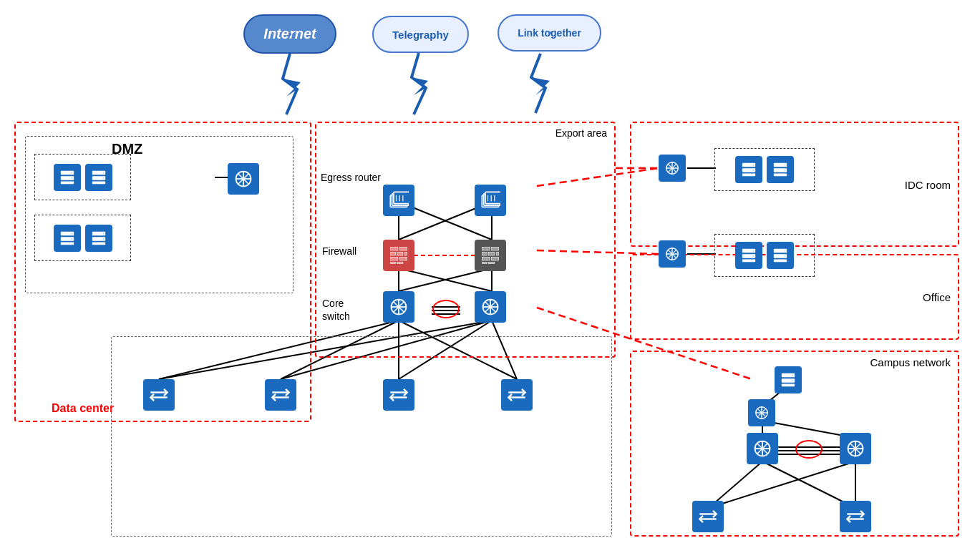 This screenshot has width=980, height=543. Describe the element at coordinates (762, 449) in the screenshot. I see `campus-core-switch-left` at that location.